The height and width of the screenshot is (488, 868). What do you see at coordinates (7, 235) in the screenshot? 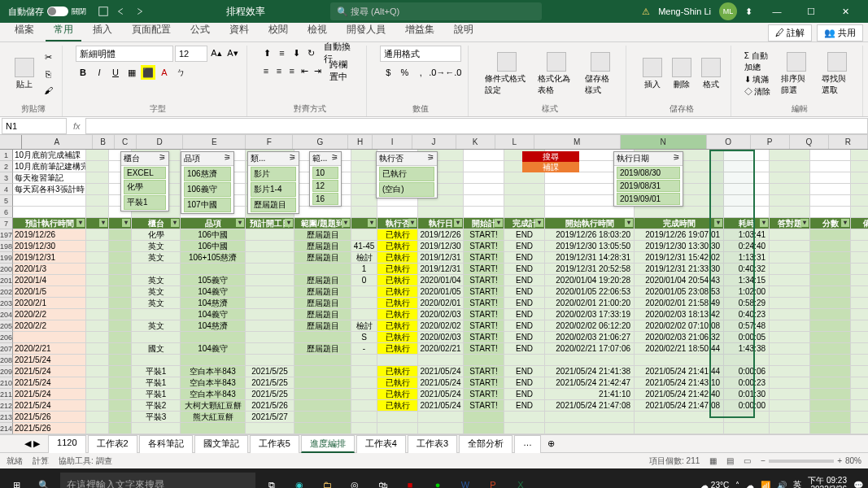
I see `row-header: 197` at bounding box center [7, 235].